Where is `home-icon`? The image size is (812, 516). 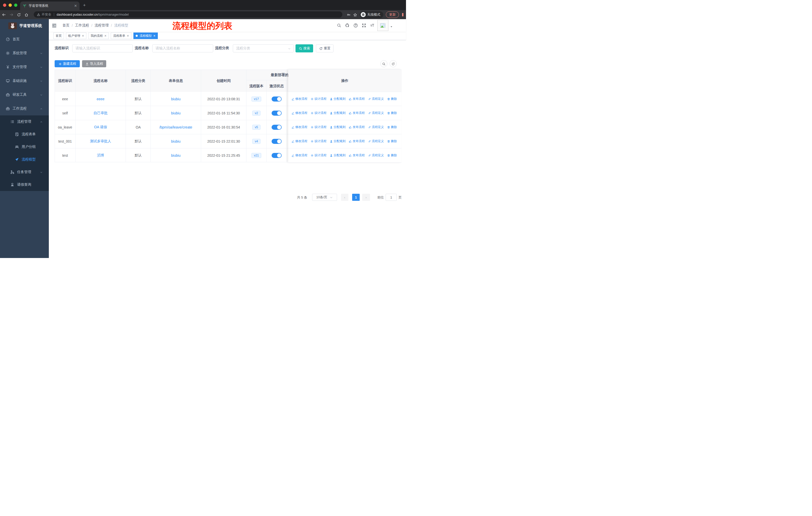
home-icon is located at coordinates (26, 15).